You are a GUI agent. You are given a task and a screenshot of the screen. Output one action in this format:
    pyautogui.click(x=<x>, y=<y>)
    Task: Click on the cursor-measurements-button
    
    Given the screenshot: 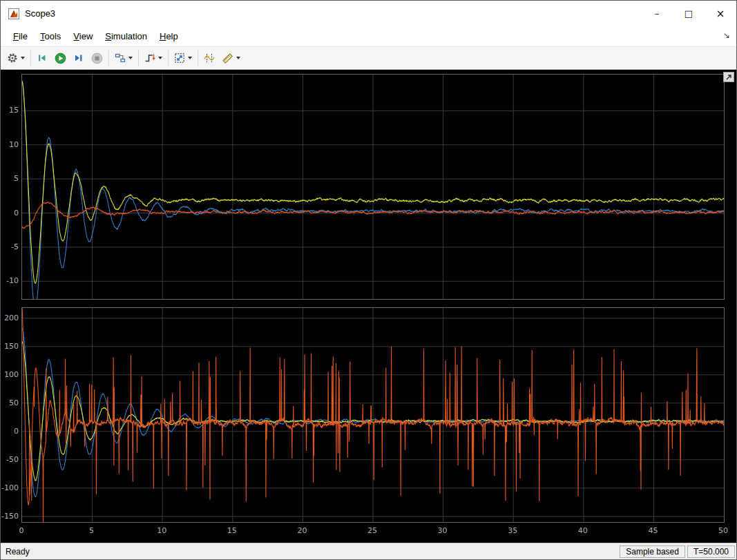 What is the action you would take?
    pyautogui.click(x=209, y=58)
    